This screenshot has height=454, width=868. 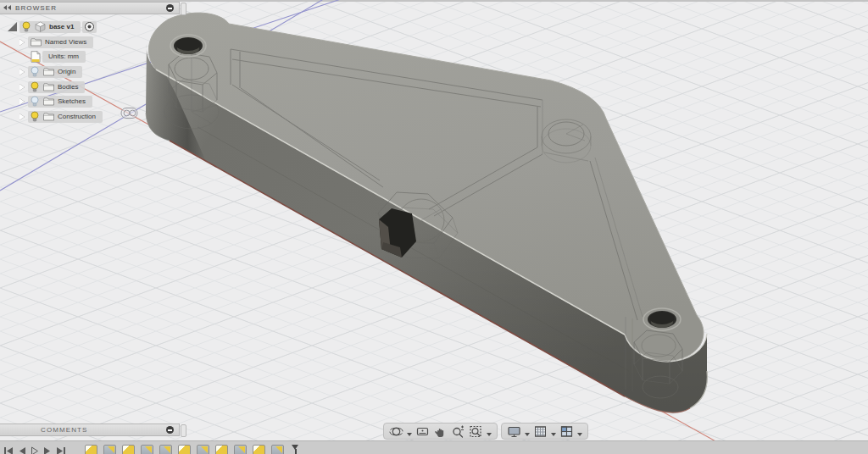 What do you see at coordinates (541, 431) in the screenshot?
I see `grid-settings-icon` at bounding box center [541, 431].